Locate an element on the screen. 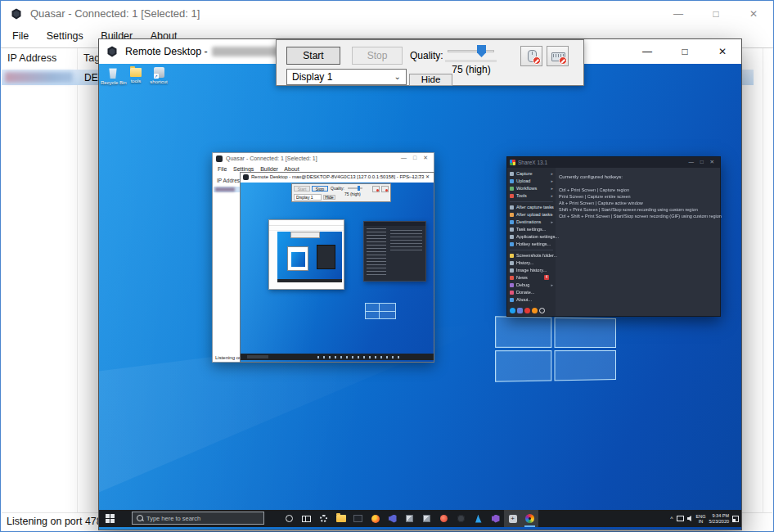 This screenshot has width=774, height=532. sharex-menu-hotkey-settings: Hotkey settings... is located at coordinates (532, 244).